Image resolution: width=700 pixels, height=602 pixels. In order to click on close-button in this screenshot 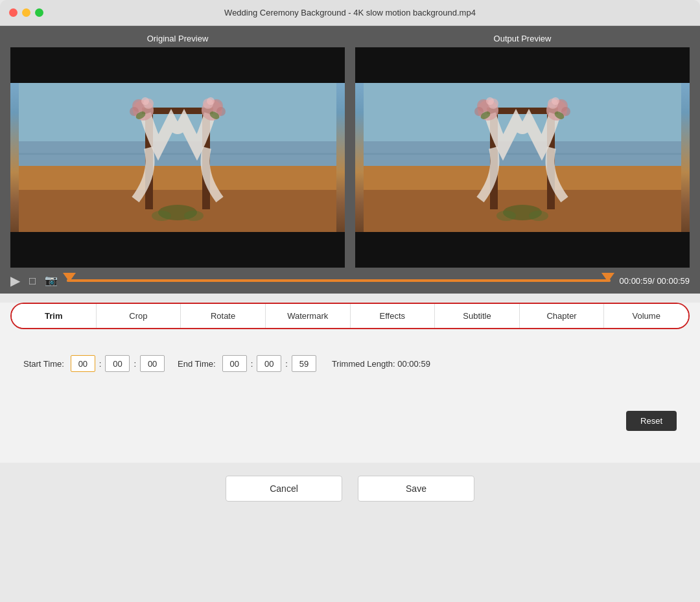, I will do `click(13, 13)`.